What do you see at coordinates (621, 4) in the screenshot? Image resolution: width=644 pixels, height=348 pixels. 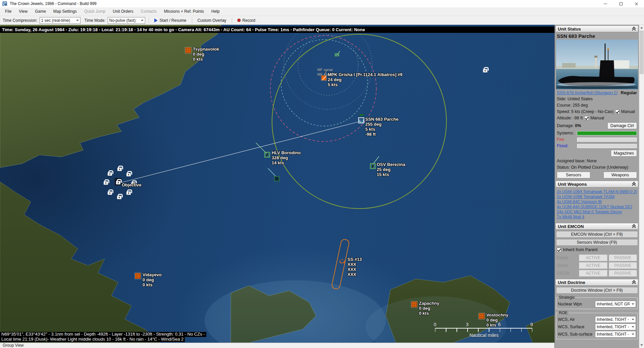 I see `maximize-icon` at bounding box center [621, 4].